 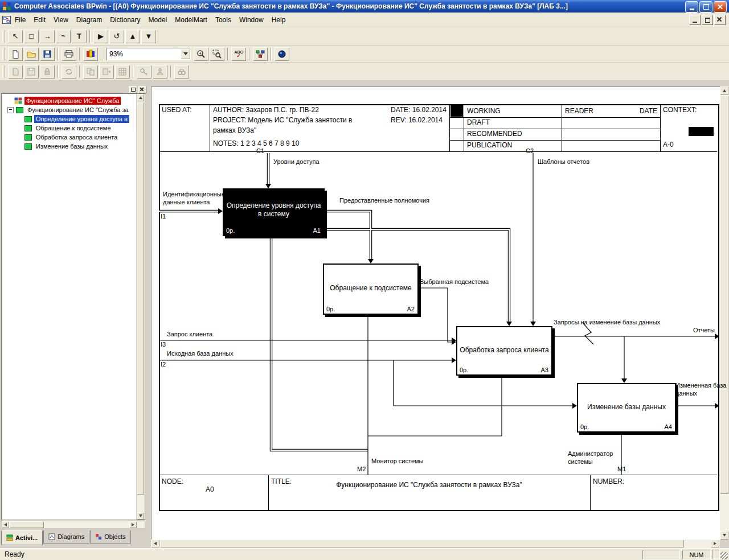 I want to click on mdi-close-button, so click(x=720, y=20).